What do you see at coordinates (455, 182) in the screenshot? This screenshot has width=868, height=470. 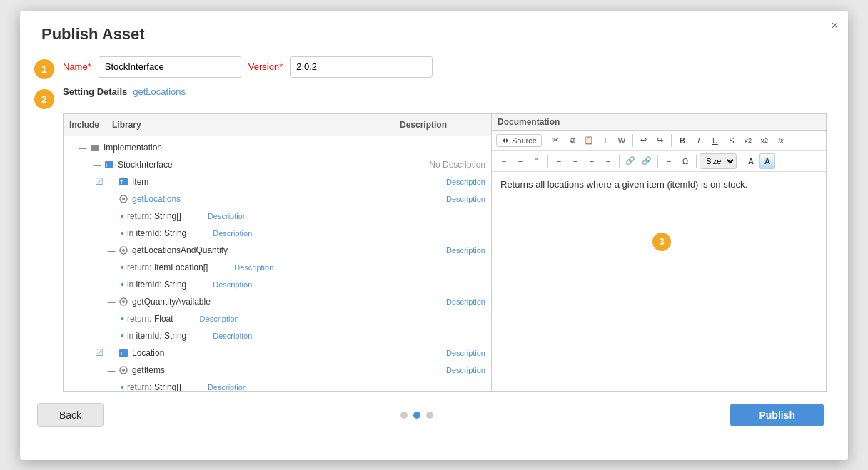 I see `item-desc: Description` at bounding box center [455, 182].